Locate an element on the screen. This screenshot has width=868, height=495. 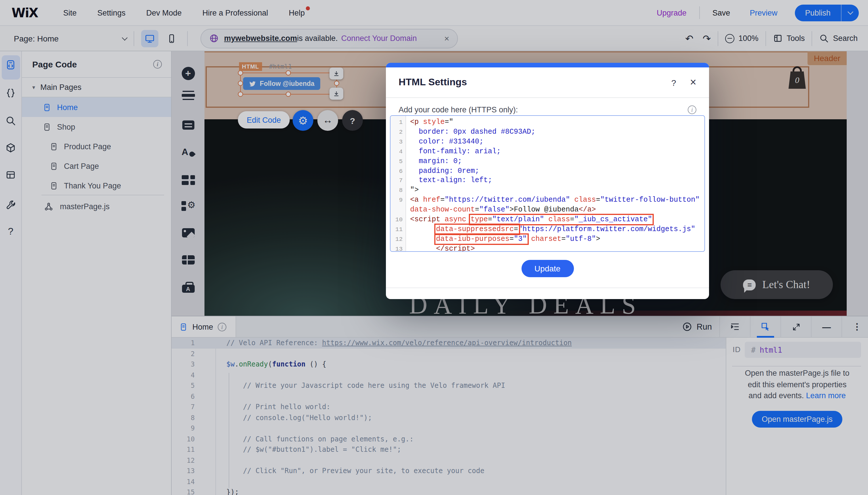
sidebar-item-home: Home is located at coordinates (96, 107).